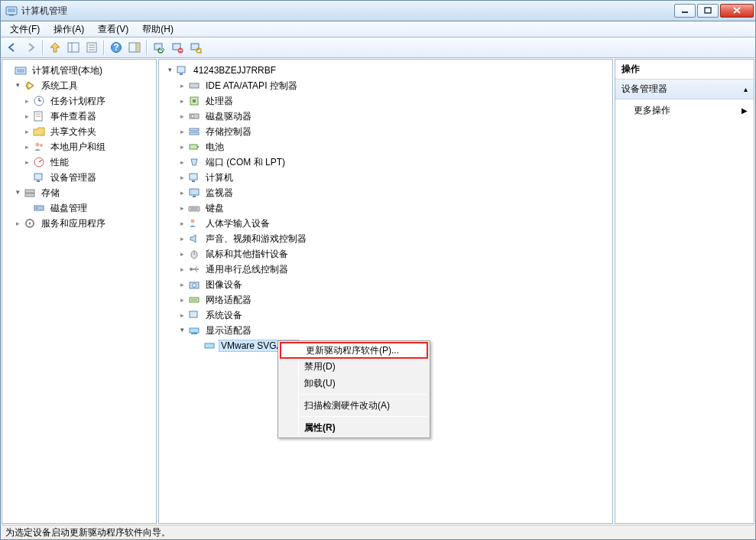 The height and width of the screenshot is (540, 756). What do you see at coordinates (79, 208) in the screenshot?
I see `tree-disk-mgmt: 磁盘管理` at bounding box center [79, 208].